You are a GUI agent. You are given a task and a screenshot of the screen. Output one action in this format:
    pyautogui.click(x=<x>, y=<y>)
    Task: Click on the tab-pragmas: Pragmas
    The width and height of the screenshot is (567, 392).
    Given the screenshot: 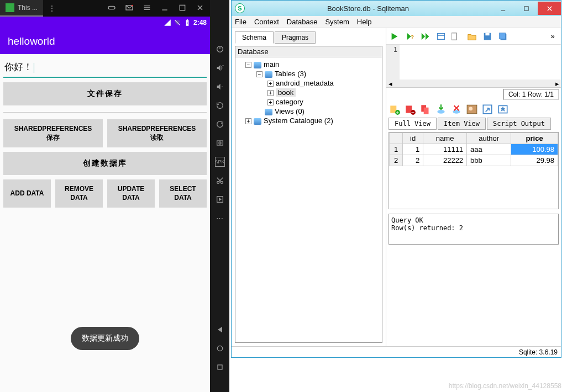 What is the action you would take?
    pyautogui.click(x=295, y=38)
    